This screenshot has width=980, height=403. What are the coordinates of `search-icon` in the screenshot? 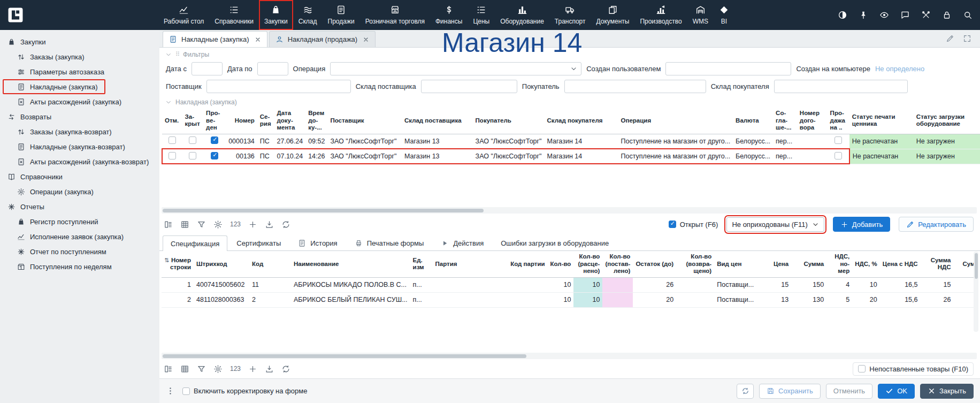 It's located at (968, 15).